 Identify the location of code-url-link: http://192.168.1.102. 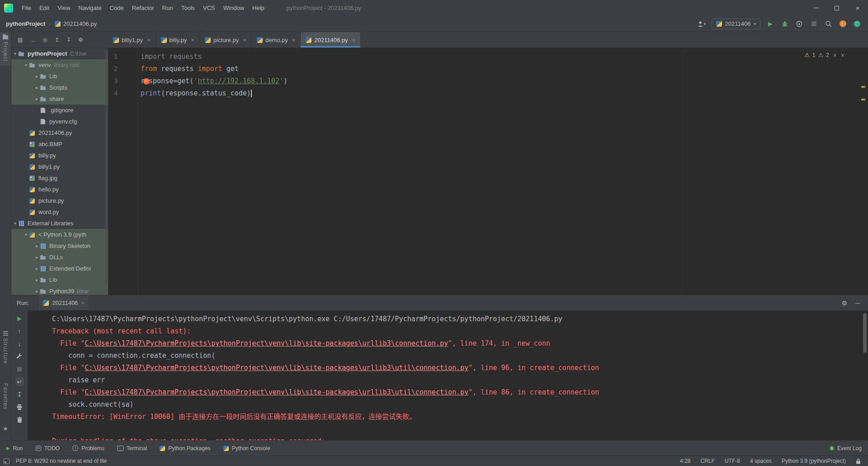
(239, 81).